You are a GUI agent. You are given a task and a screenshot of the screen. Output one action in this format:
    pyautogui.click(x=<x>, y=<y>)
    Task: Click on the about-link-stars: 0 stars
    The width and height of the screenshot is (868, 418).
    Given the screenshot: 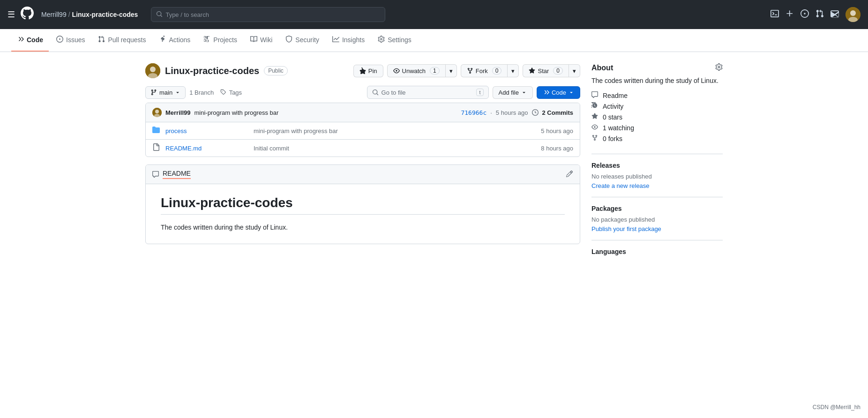 What is the action you would take?
    pyautogui.click(x=657, y=117)
    